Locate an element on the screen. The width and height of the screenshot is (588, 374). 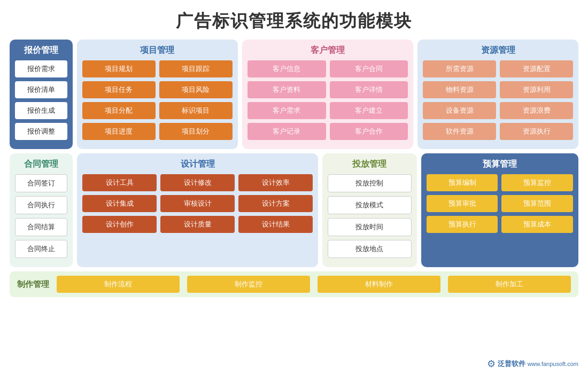
yusuan-title: 预算管理 is located at coordinates (500, 165).